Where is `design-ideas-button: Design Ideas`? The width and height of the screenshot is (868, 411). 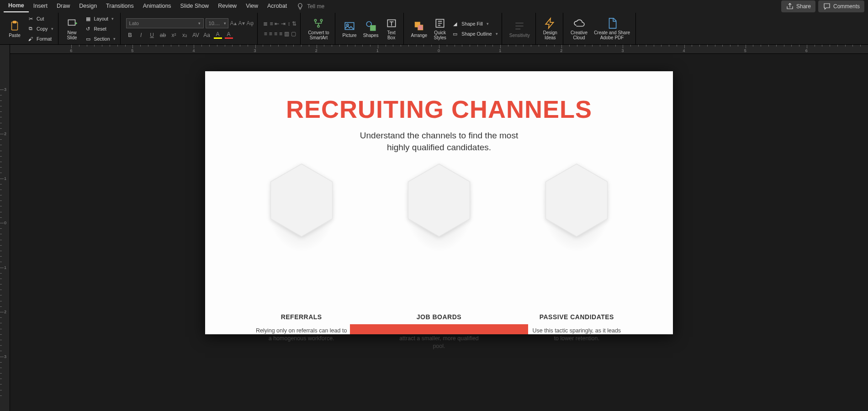
design-ideas-button: Design Ideas is located at coordinates (550, 28).